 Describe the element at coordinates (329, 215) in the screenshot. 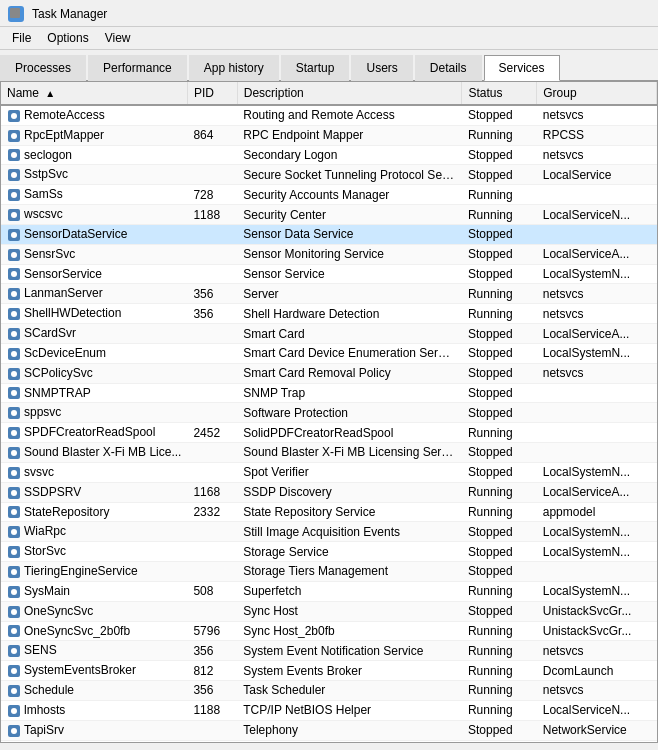

I see `table-row: wscsvc1188Security CenterRunningLocalSer…` at that location.